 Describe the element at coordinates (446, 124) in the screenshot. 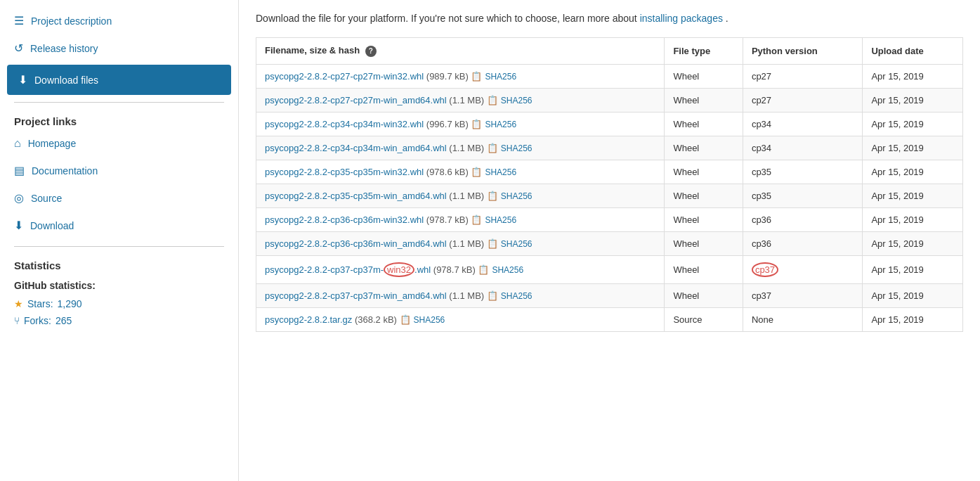

I see `file-size: (996.7 kB)` at that location.